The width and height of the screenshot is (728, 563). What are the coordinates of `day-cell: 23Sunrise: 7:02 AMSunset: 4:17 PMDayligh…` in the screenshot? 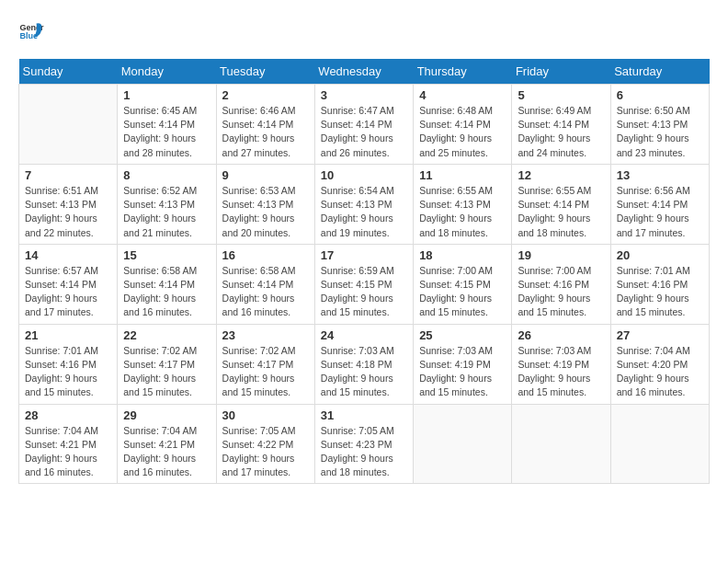 It's located at (265, 364).